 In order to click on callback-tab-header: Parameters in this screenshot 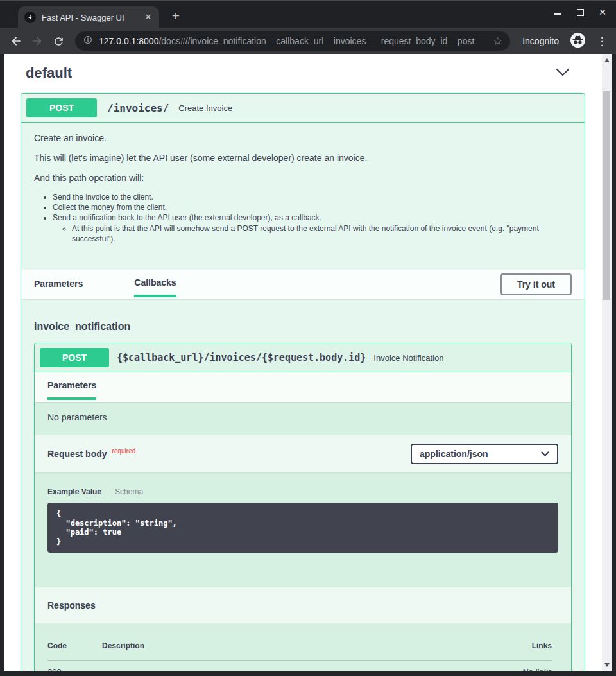, I will do `click(303, 387)`.